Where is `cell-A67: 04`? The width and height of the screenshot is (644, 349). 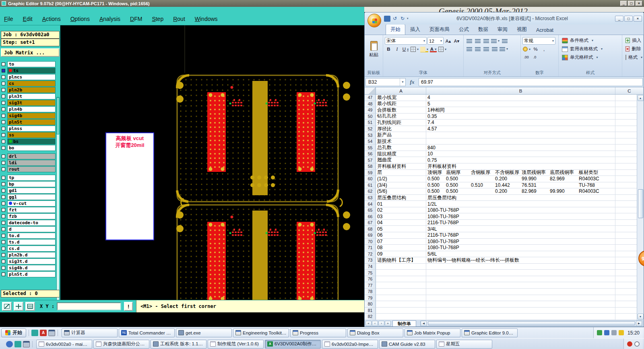
cell-A67: 04 is located at coordinates (401, 223).